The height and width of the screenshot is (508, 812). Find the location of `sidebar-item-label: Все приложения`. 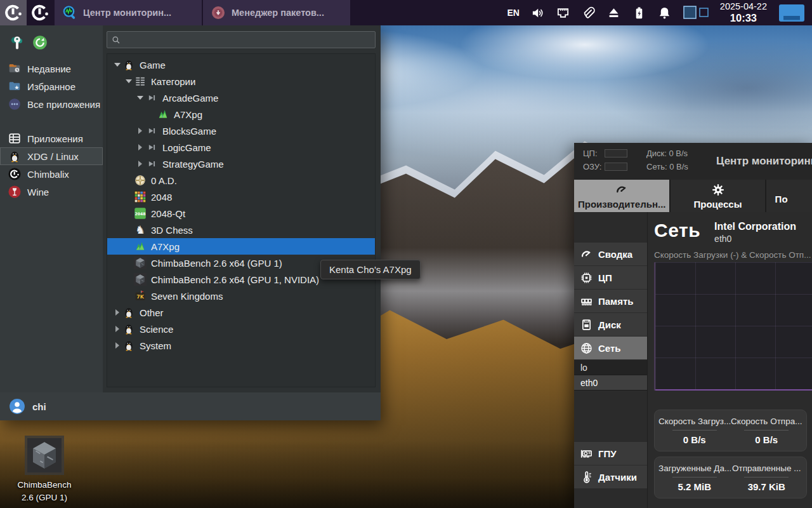

sidebar-item-label: Все приложения is located at coordinates (63, 104).